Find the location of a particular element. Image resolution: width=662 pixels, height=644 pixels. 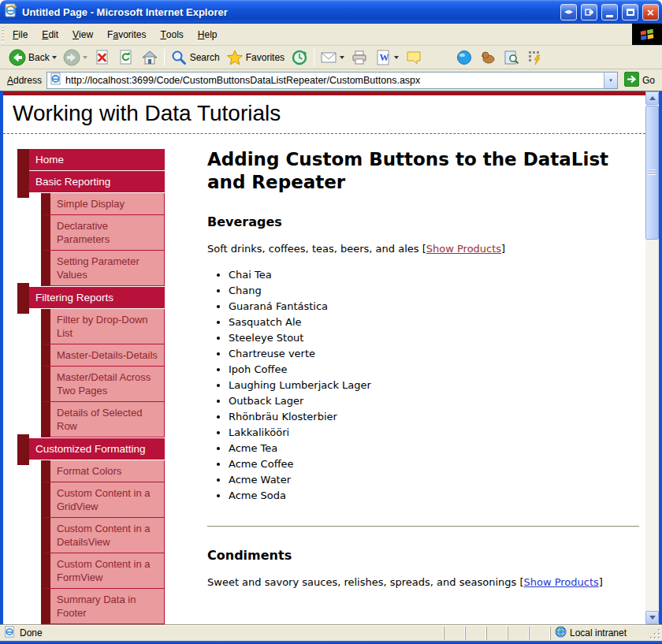

mail-icon is located at coordinates (329, 58).